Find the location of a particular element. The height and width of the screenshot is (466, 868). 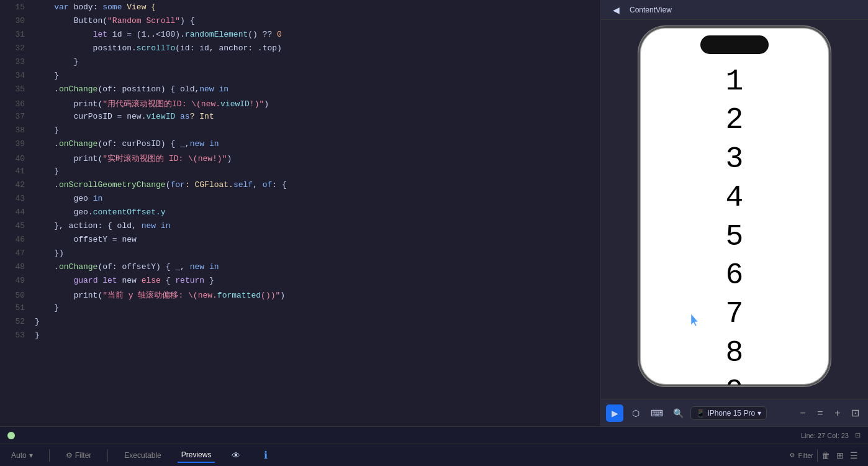

line-number: 42 is located at coordinates (15, 185).